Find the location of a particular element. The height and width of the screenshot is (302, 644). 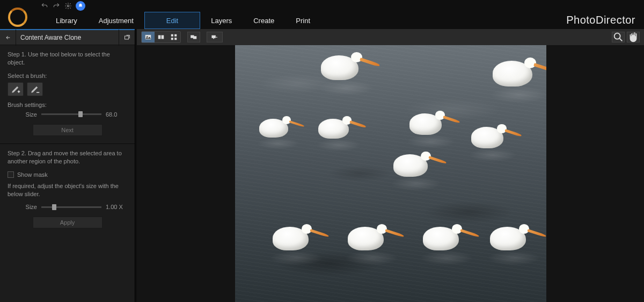

show-mask-label: Show mask is located at coordinates (32, 175).